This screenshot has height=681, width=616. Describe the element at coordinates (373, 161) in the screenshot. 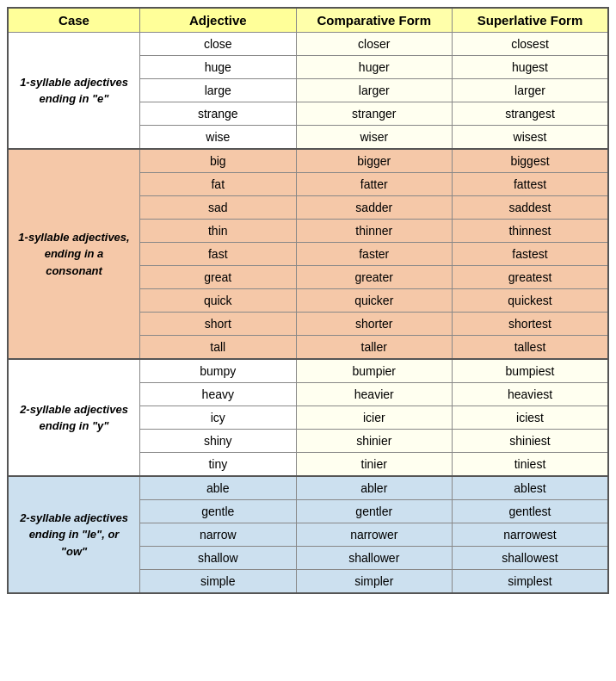

I see `comparative-cell: bigger` at that location.